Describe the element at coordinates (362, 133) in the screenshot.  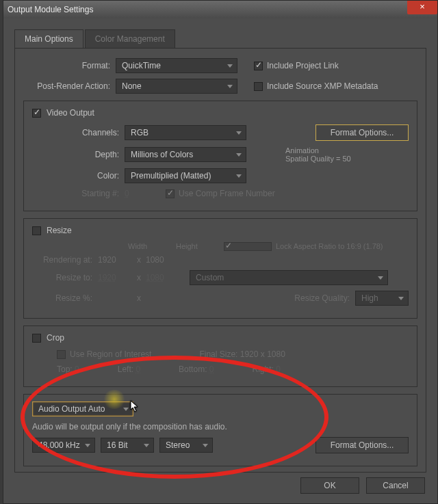
I see `video-format-options-button: Format Options...` at that location.